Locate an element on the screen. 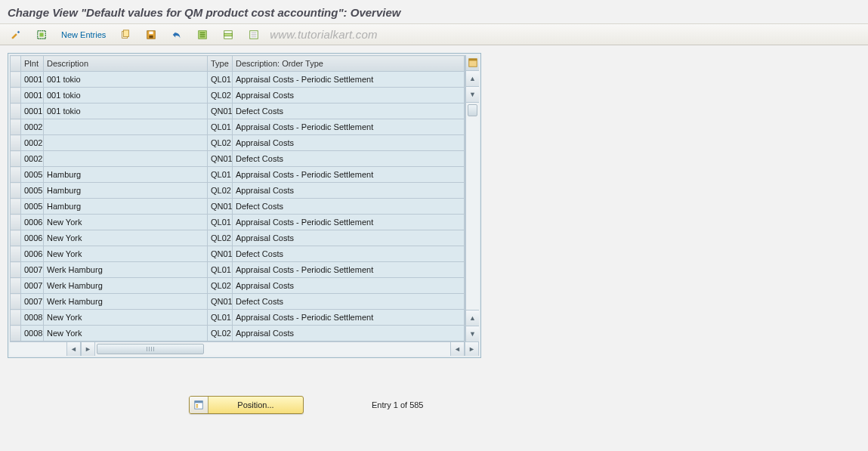 The image size is (868, 451). col-header-type: Type is located at coordinates (221, 63).